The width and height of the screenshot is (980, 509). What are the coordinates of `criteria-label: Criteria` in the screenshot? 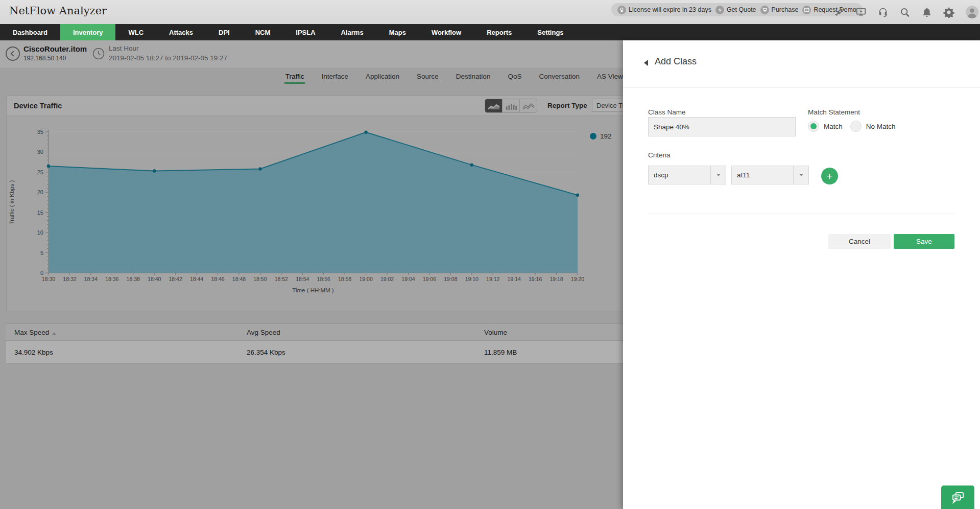 It's located at (659, 155).